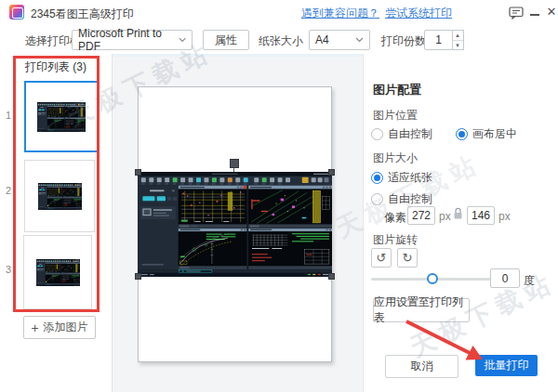  Describe the element at coordinates (458, 35) in the screenshot. I see `stepper-up-icon: ▲` at that location.